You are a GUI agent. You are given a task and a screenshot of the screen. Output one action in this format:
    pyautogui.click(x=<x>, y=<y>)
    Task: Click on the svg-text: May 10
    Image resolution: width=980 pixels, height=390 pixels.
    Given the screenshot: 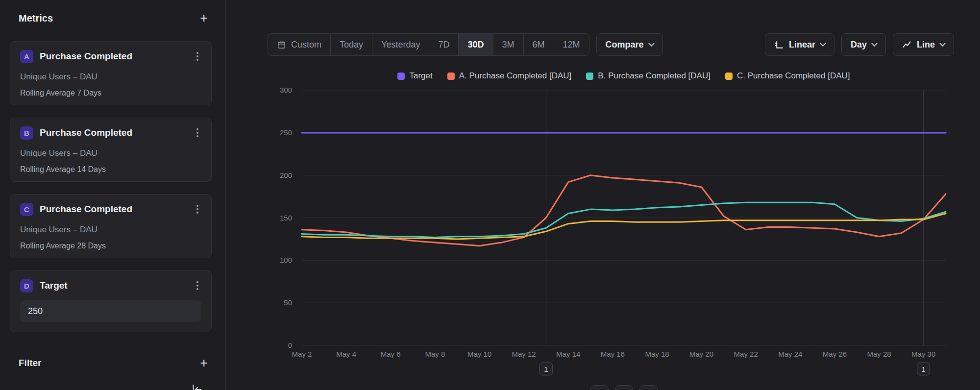 What is the action you would take?
    pyautogui.click(x=479, y=354)
    